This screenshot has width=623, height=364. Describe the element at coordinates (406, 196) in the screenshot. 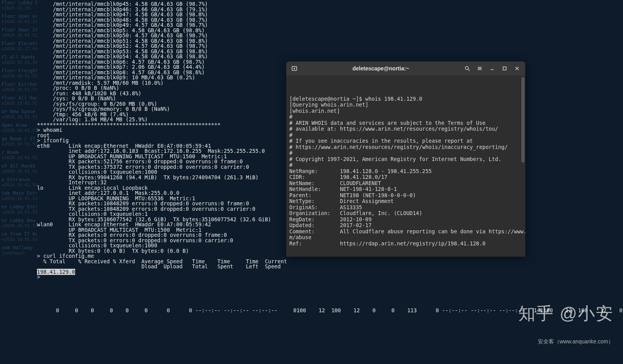

I see `whois-line: Parent: NET198 (NET-198-0-0-0-0)` at that location.